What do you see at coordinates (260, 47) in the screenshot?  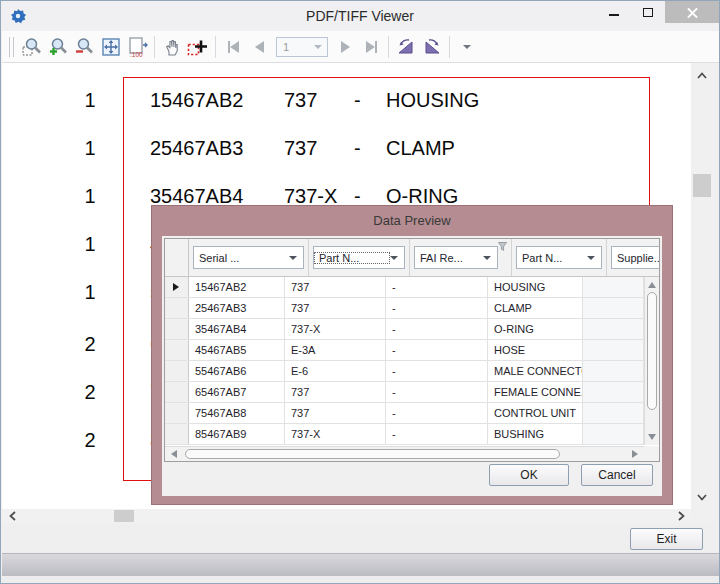 I see `previous-page-icon` at bounding box center [260, 47].